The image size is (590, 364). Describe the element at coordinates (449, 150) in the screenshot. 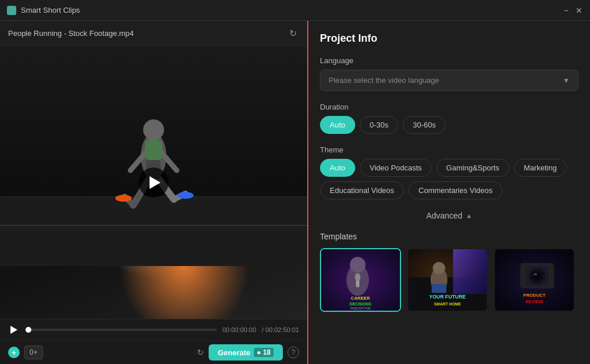

I see `theme-label: Theme` at that location.